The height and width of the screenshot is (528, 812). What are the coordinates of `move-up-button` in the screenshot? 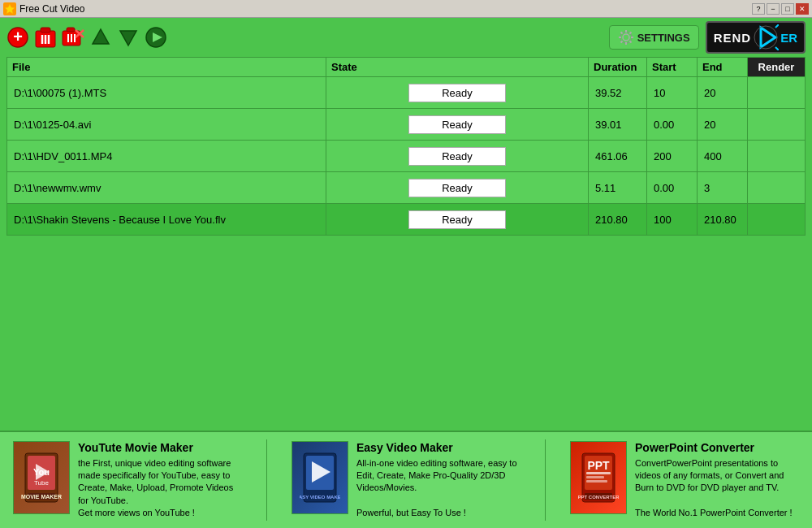 It's located at (101, 37).